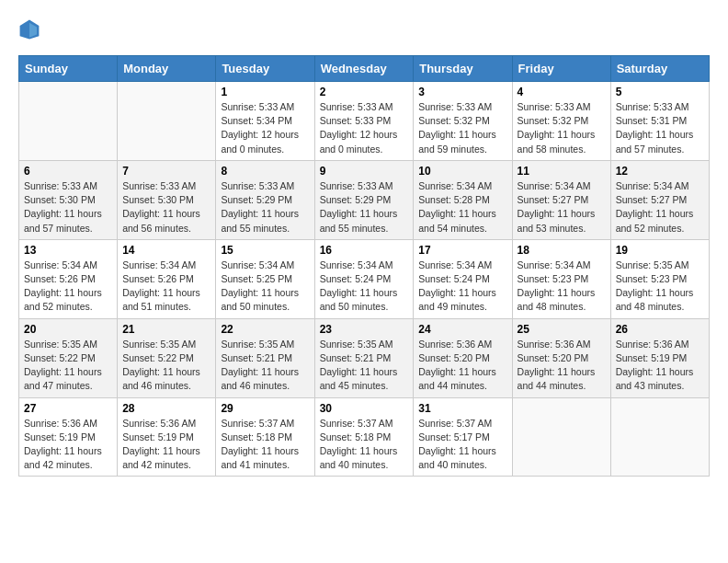  What do you see at coordinates (561, 69) in the screenshot?
I see `col-header-friday: Friday` at bounding box center [561, 69].